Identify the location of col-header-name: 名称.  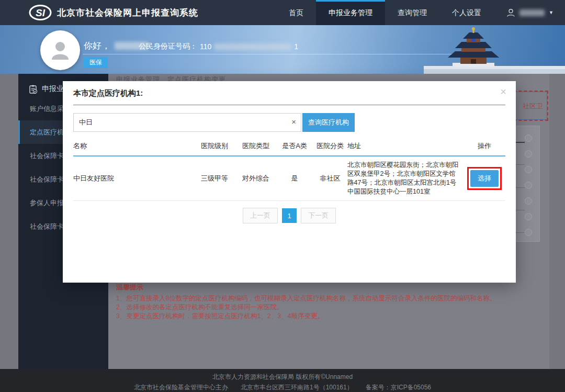
(133, 146).